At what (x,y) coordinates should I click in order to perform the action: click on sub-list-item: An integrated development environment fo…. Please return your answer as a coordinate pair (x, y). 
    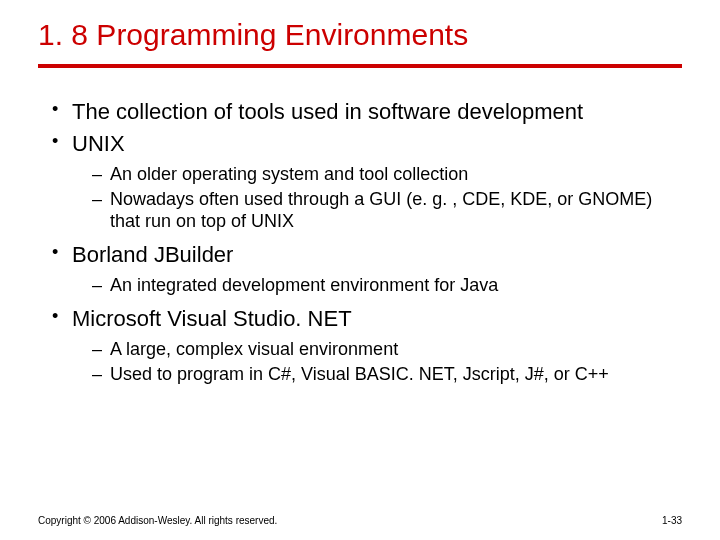
    Looking at the image, I should click on (387, 286).